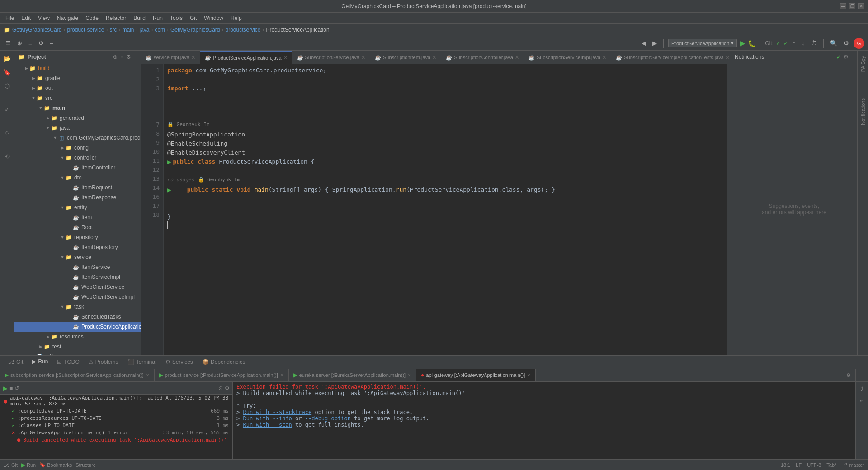 This screenshot has height=470, width=868. What do you see at coordinates (8, 43) in the screenshot?
I see `toolbar-project-toggle: ☰` at bounding box center [8, 43].